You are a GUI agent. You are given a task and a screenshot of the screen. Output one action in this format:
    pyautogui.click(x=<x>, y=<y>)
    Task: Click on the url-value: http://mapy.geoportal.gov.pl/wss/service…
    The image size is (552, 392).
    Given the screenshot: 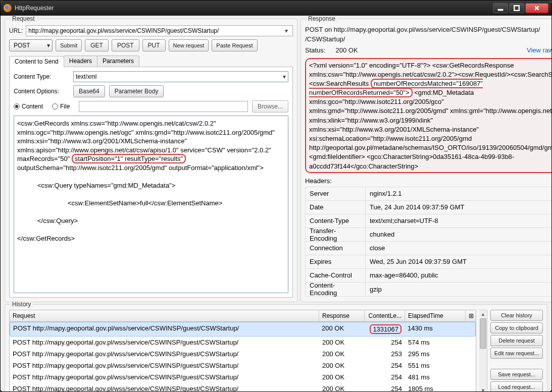 What is the action you would take?
    pyautogui.click(x=156, y=31)
    